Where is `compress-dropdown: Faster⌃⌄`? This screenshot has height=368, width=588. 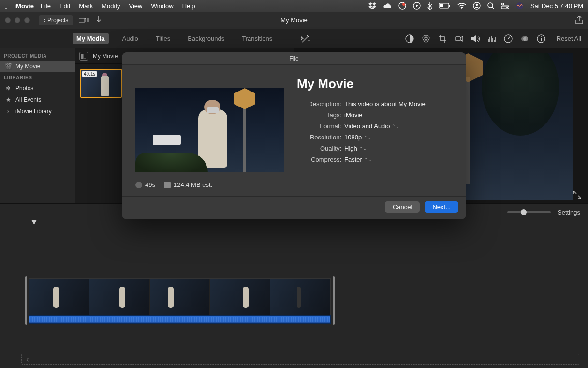 compress-dropdown: Faster⌃⌄ is located at coordinates (358, 160).